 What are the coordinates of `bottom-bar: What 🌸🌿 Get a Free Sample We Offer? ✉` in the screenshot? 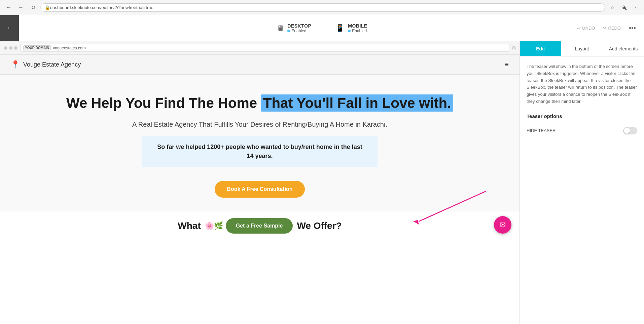 It's located at (260, 226).